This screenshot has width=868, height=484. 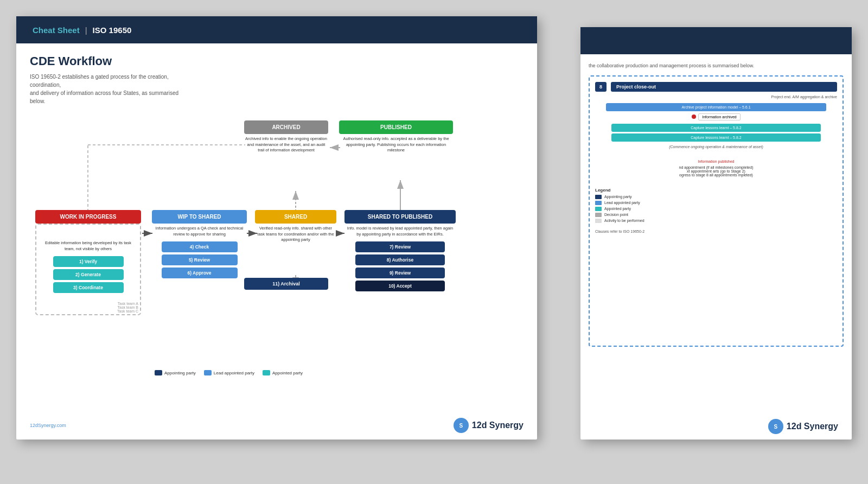 I want to click on appointment-text: nd appointment (if all milestones comple…, so click(x=716, y=167).